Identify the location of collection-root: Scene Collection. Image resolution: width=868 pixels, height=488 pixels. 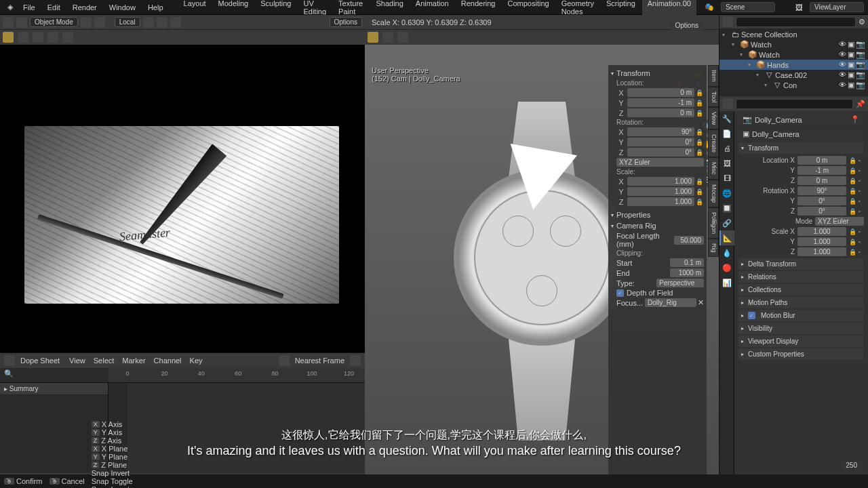
(803, 35).